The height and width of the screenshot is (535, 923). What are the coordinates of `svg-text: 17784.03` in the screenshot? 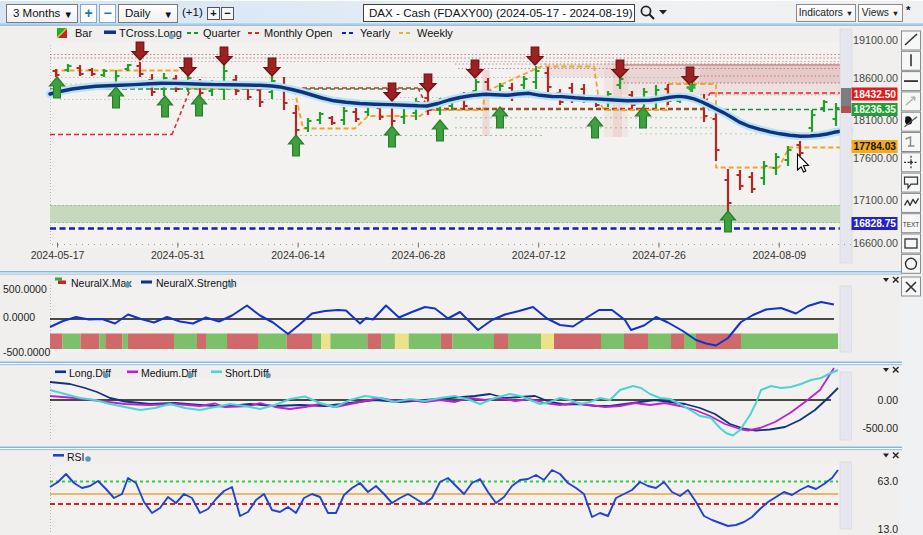 It's located at (876, 146).